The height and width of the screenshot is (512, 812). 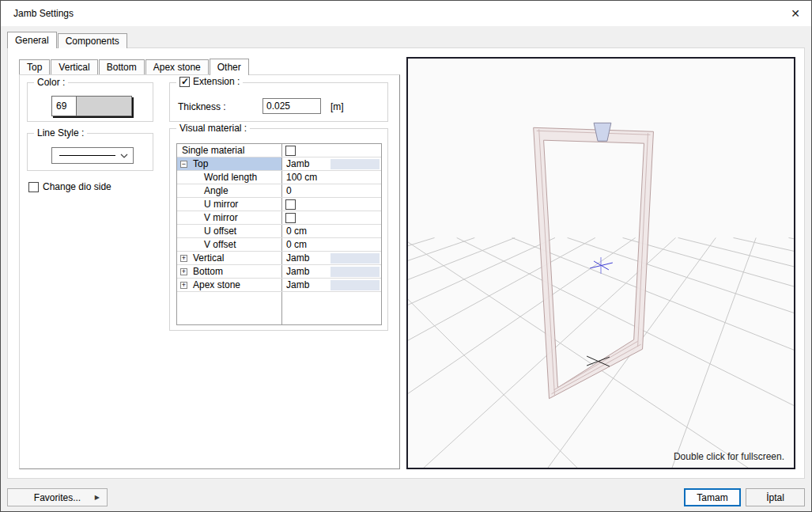 I want to click on table-row: V offset0 cm, so click(x=279, y=245).